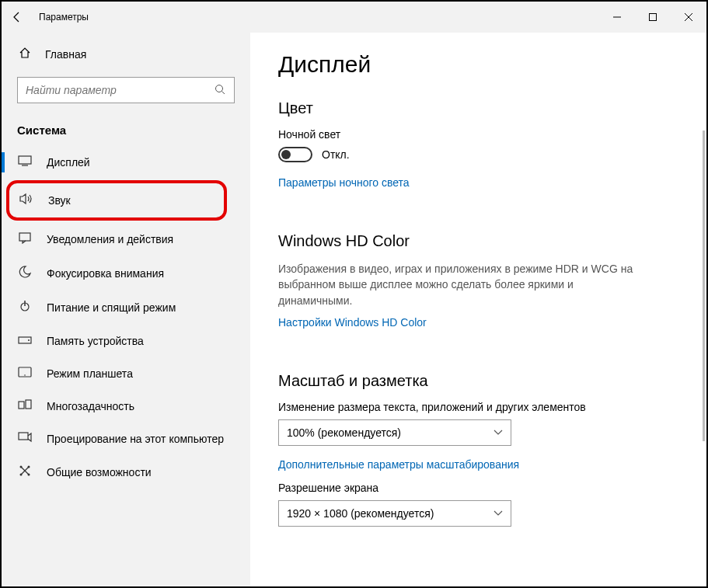  What do you see at coordinates (126, 239) in the screenshot?
I see `sidebar-item-notifications: Уведомления и действия` at bounding box center [126, 239].